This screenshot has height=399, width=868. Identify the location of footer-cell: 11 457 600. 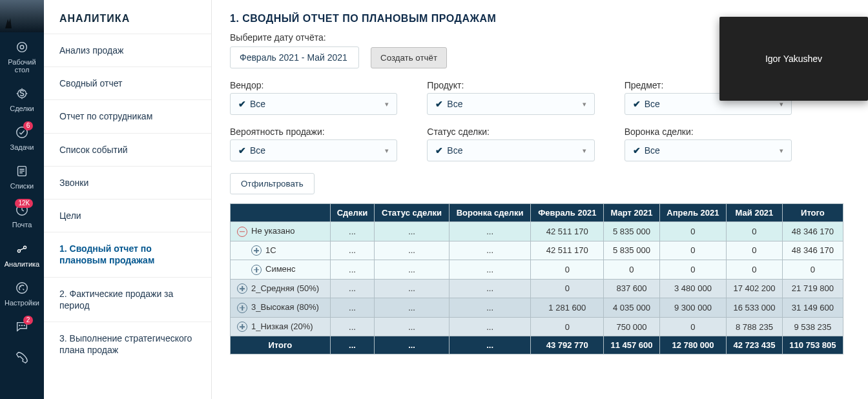
(632, 345).